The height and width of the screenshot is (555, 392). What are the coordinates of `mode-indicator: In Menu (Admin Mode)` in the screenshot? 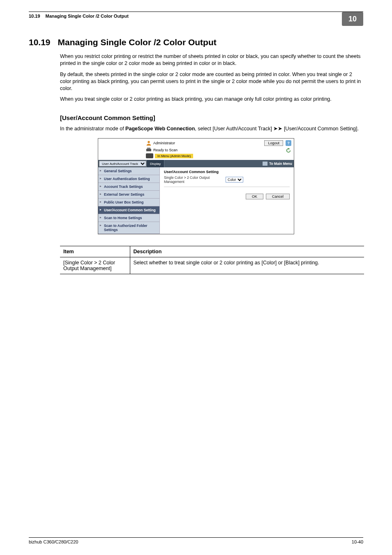 It's located at (174, 156).